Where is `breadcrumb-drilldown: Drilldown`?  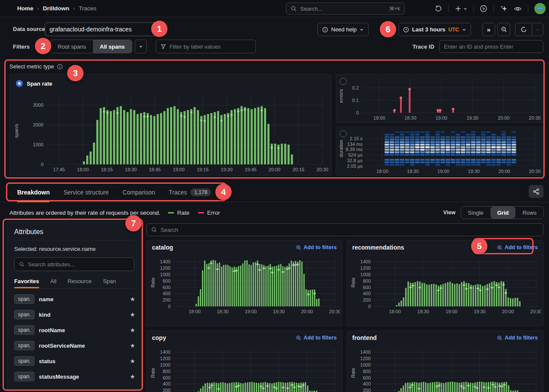
breadcrumb-drilldown: Drilldown is located at coordinates (56, 9).